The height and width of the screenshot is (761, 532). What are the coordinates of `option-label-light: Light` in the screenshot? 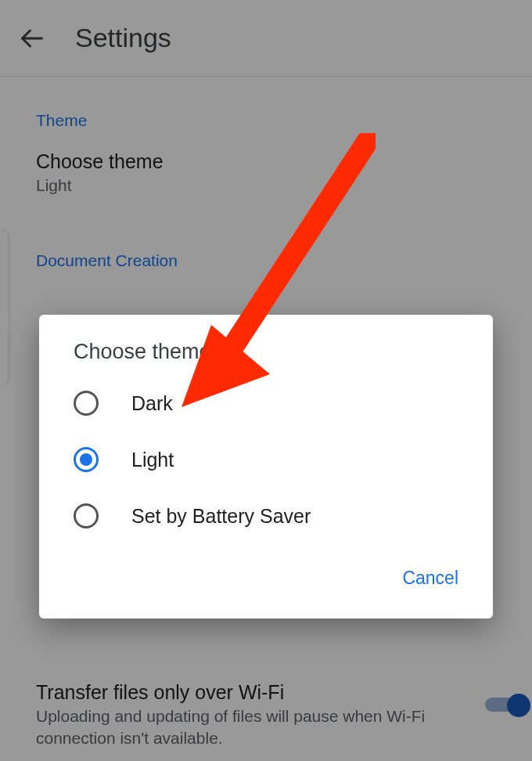 It's located at (153, 460).